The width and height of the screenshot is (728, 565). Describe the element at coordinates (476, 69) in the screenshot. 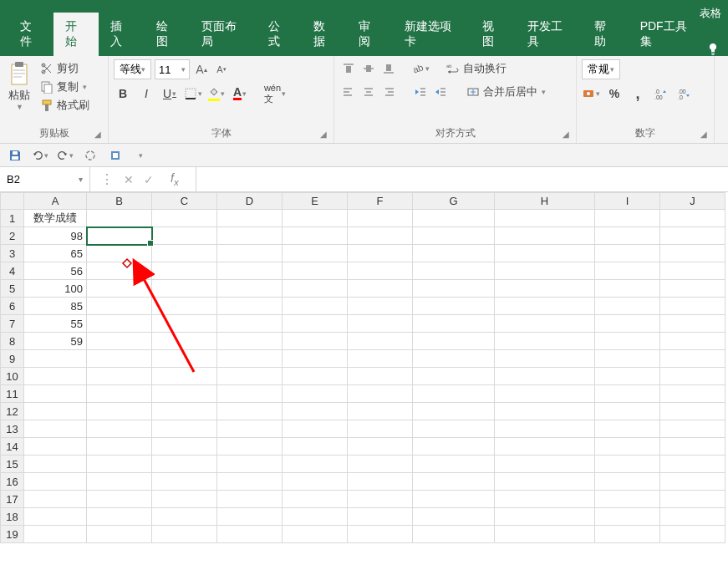

I see `wrap-text-button: ab 自动换行` at that location.